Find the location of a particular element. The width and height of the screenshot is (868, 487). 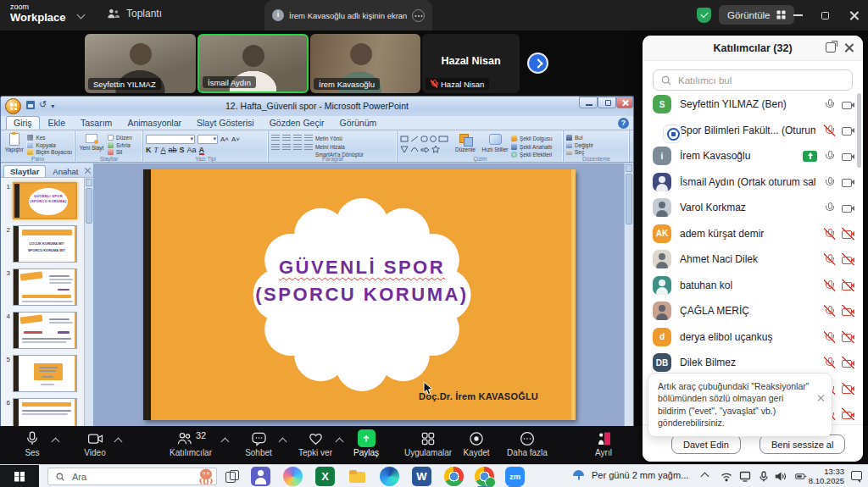

participant-search is located at coordinates (753, 80).